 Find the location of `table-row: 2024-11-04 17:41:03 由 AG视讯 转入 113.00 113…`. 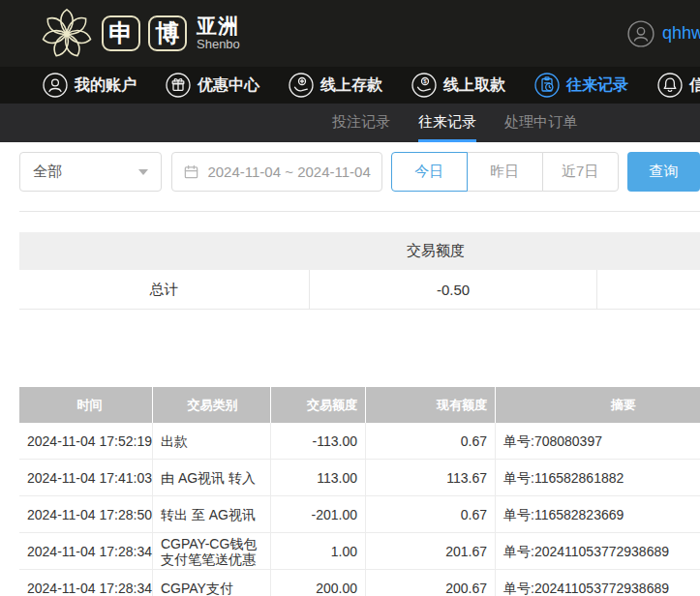

table-row: 2024-11-04 17:41:03 由 AG视讯 转入 113.00 113… is located at coordinates (360, 478).